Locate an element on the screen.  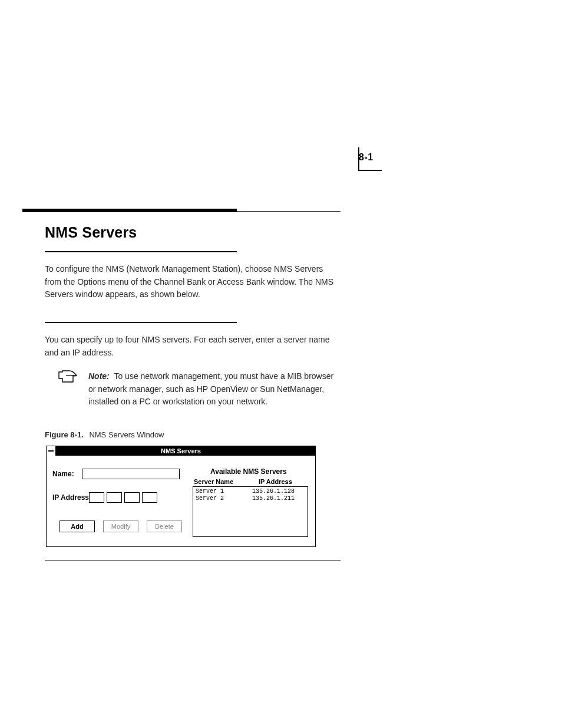
note-body: To use network management, you must have… is located at coordinates (211, 389).